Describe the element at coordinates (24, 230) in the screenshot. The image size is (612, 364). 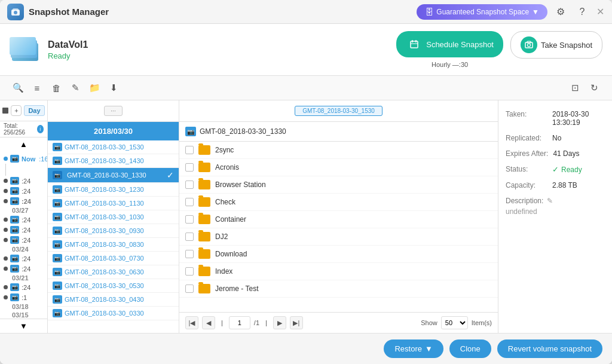
I see `tl-item-4: 📷 :24` at that location.